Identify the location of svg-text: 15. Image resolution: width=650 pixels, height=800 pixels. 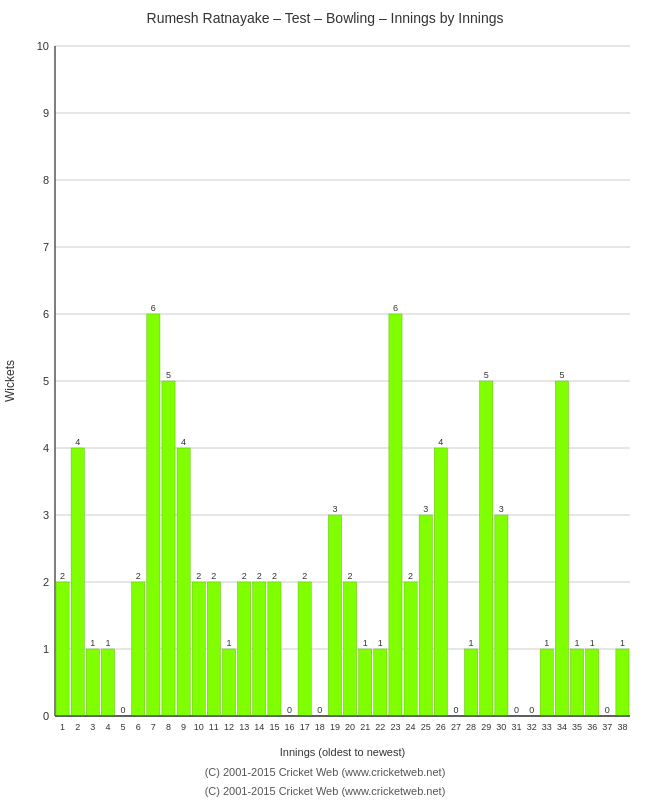
(274, 727).